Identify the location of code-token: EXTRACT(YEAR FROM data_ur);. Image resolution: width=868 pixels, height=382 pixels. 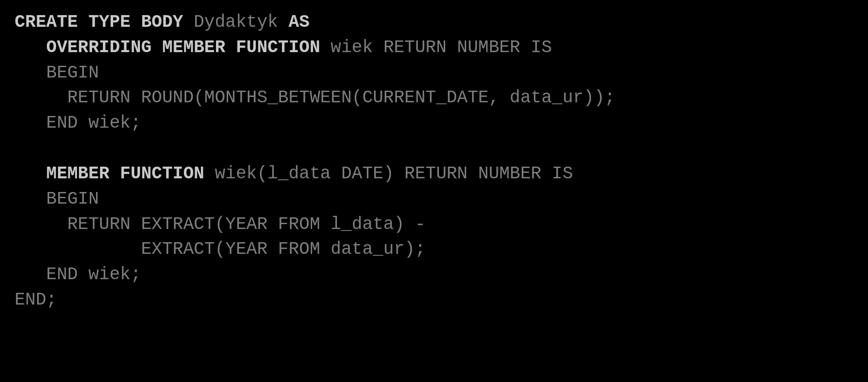
(220, 249).